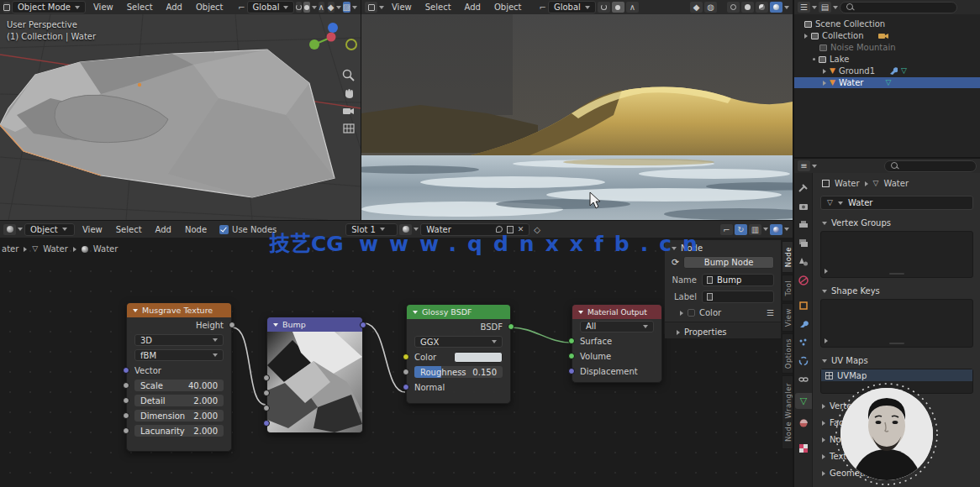  Describe the element at coordinates (803, 280) in the screenshot. I see `tab-world` at that location.